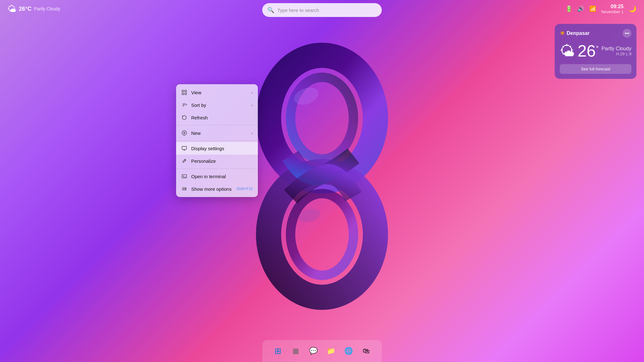 This screenshot has height=362, width=644. I want to click on store-icon: 🛍, so click(366, 351).